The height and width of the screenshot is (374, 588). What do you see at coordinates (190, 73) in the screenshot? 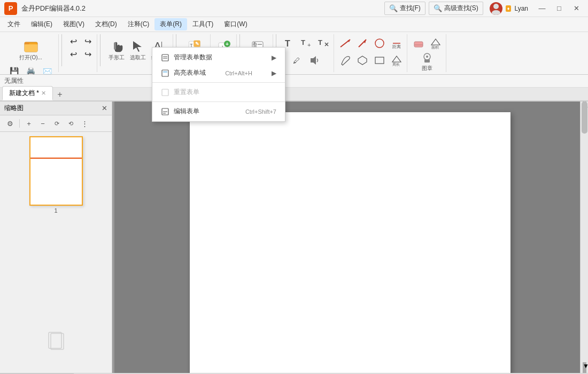
I see `dd-highlight-label: 高亮表单域` at bounding box center [190, 73].